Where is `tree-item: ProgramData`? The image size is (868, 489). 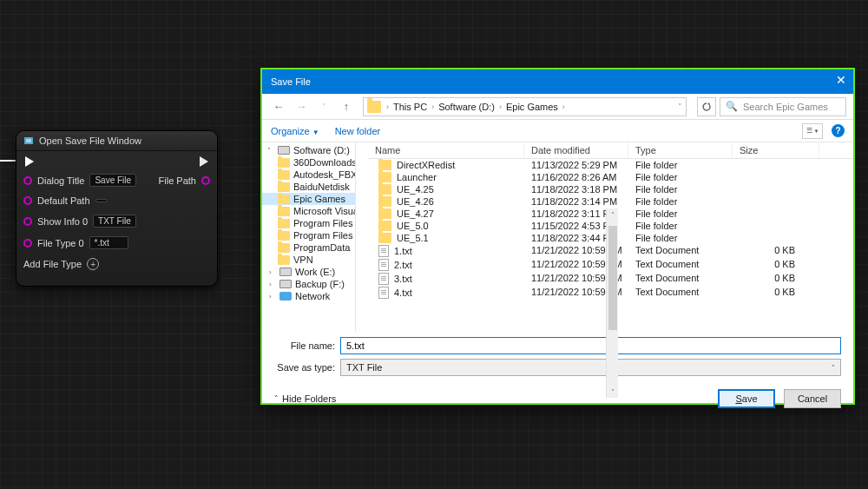 tree-item: ProgramData is located at coordinates (309, 248).